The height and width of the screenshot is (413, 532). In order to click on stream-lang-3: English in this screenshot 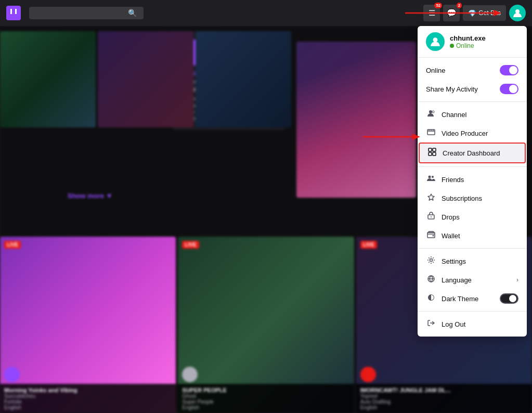, I will do `click(444, 408)`.